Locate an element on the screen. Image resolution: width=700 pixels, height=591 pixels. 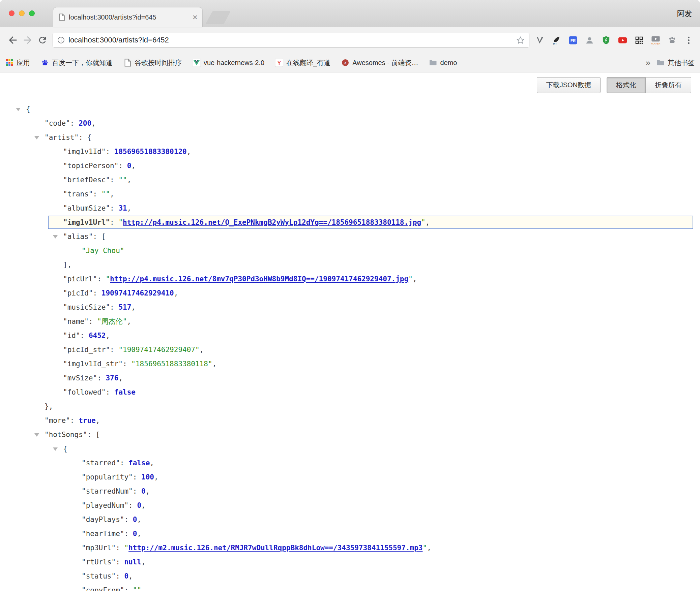
json-punctuation: ], is located at coordinates (67, 265).